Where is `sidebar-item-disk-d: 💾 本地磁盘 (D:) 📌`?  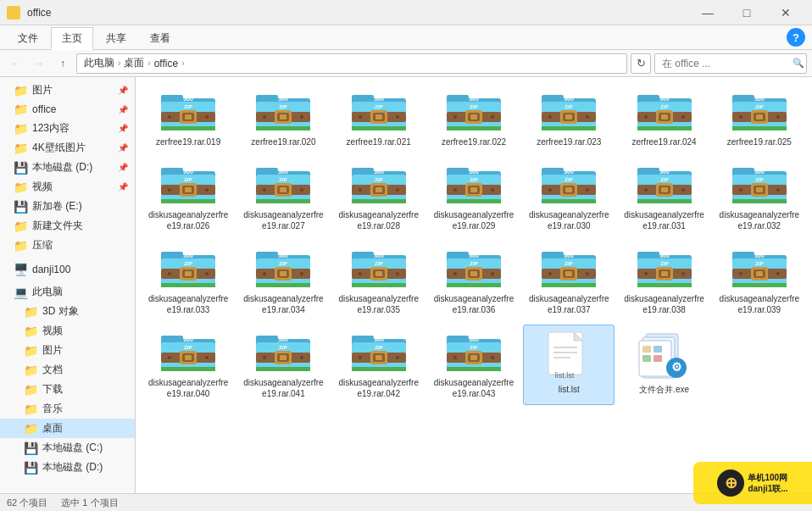 sidebar-item-disk-d: 💾 本地磁盘 (D:) 📌 is located at coordinates (68, 168).